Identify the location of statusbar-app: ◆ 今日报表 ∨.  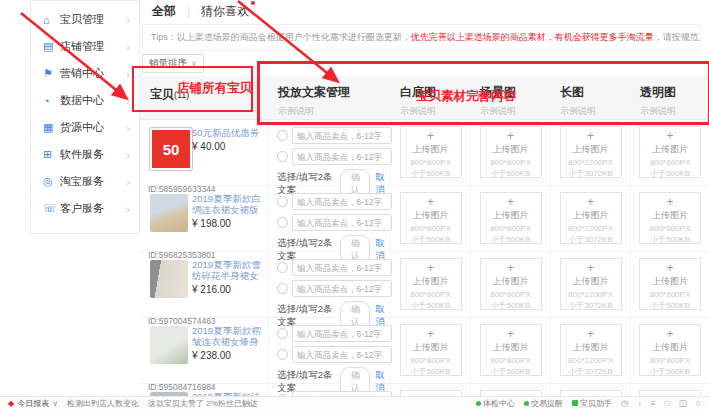
(33, 404).